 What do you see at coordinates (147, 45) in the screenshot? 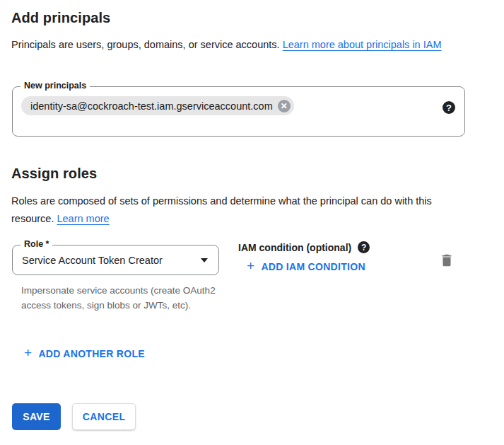
I see `principals-description-text: Principals are users, groups, domains, o…` at bounding box center [147, 45].